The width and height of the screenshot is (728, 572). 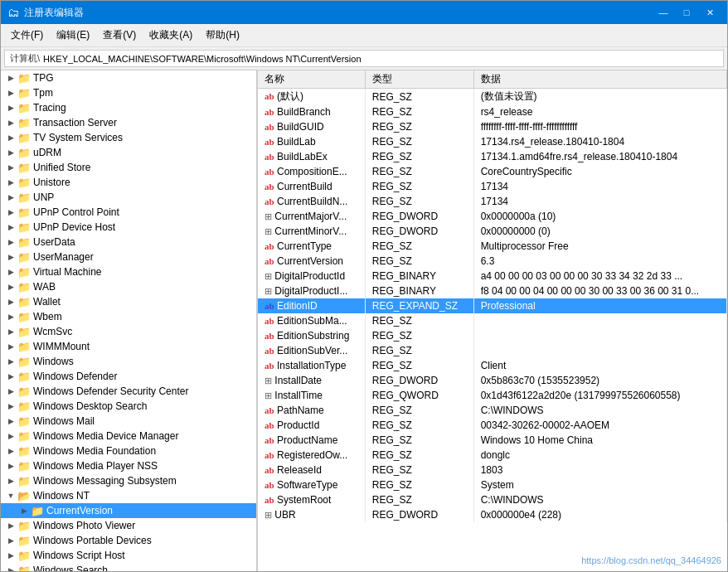 I want to click on tree-item: ▶📁TV System Services, so click(x=129, y=138).